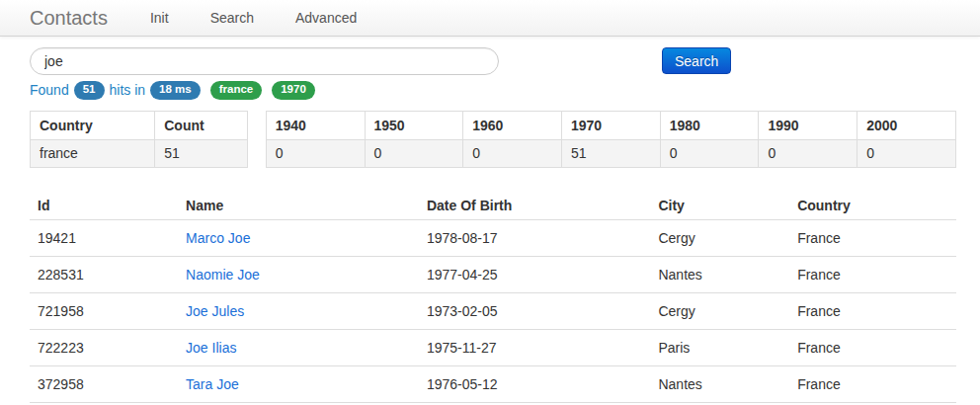  I want to click on country-facet-row: france 51, so click(139, 153).